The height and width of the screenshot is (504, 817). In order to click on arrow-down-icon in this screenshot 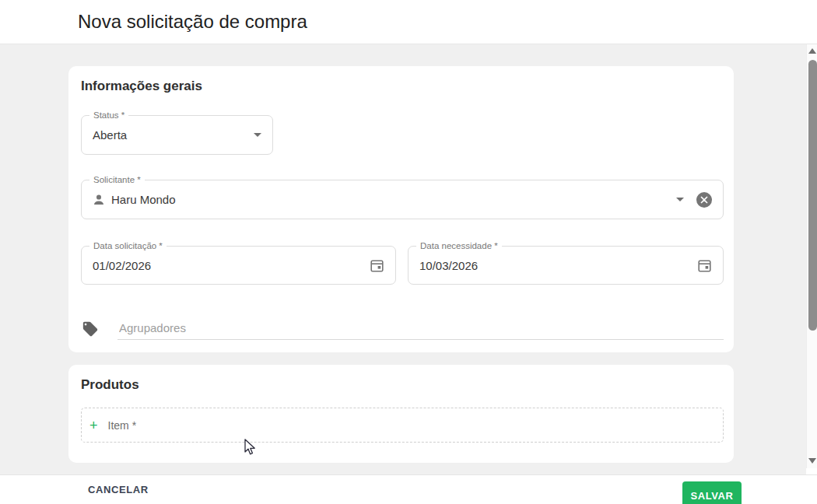, I will do `click(812, 460)`.